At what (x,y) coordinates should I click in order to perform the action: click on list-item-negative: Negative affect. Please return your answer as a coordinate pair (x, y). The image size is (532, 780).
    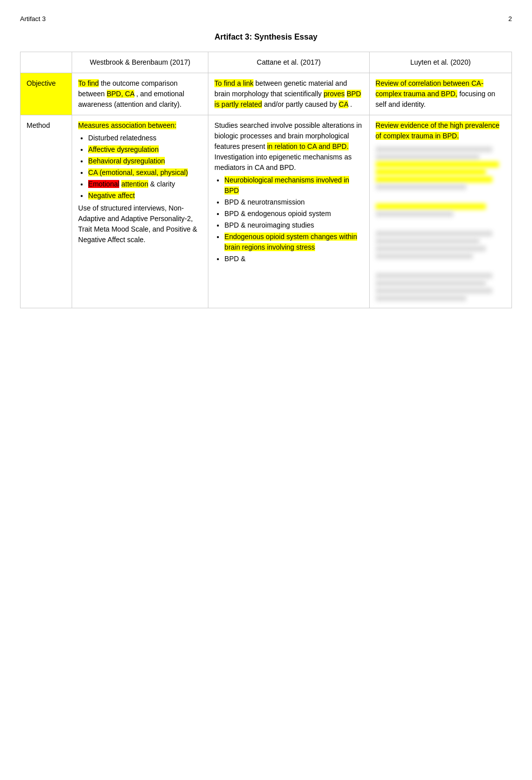
    Looking at the image, I should click on (145, 196).